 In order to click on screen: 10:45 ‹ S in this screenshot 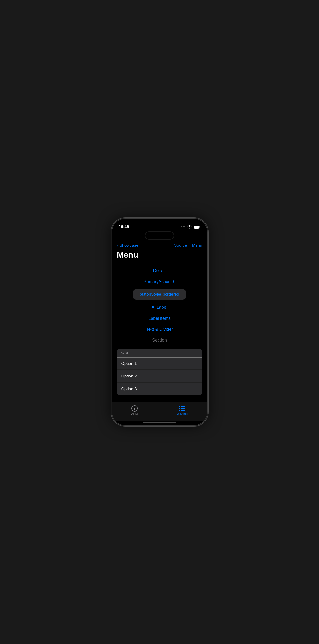, I will do `click(160, 322)`.